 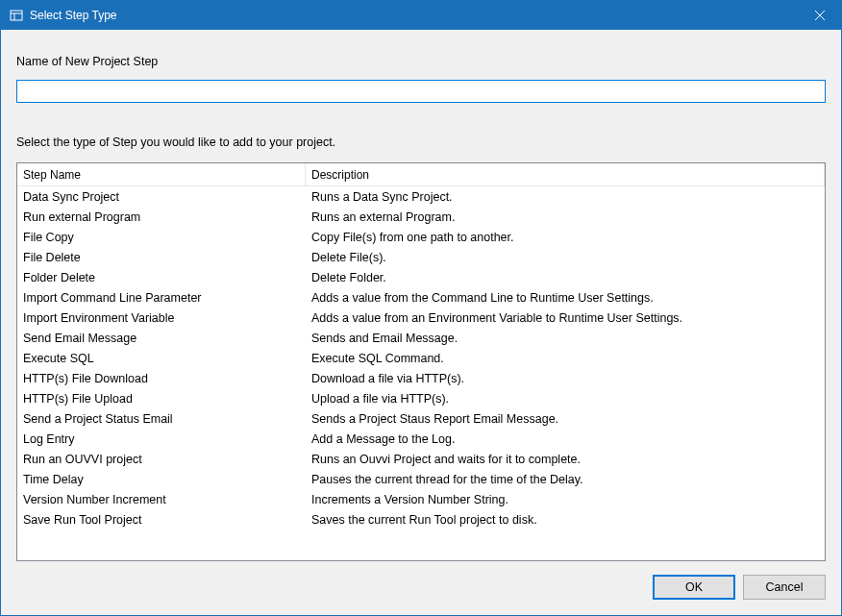 I want to click on step-description-cell: Delete Folder., so click(x=565, y=278).